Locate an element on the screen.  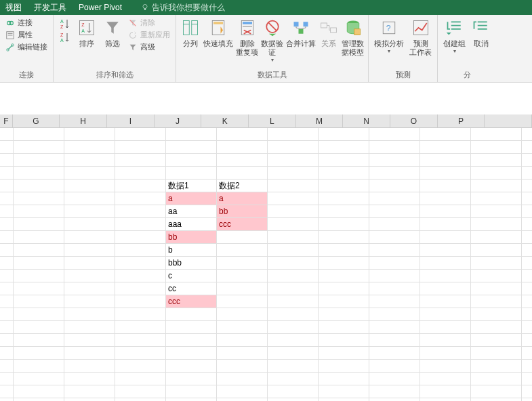
cell: c is located at coordinates (191, 276).